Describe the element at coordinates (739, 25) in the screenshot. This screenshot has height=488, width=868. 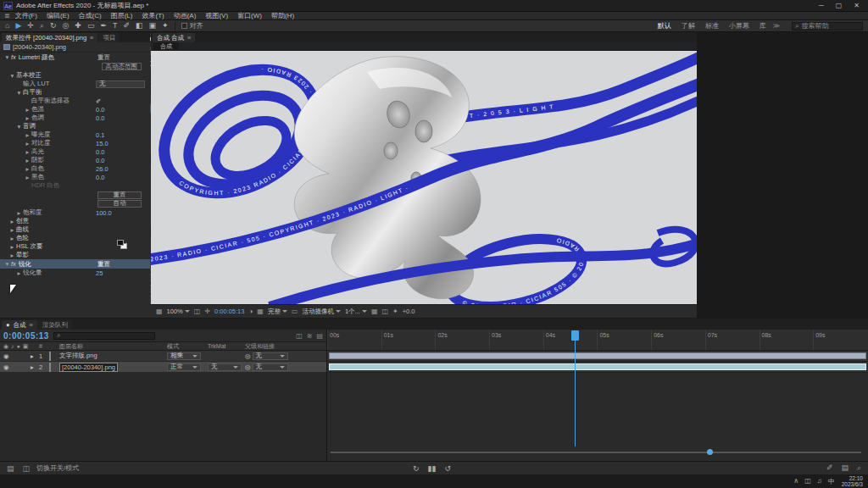
I see `workspace-tab: 小屏幕` at that location.